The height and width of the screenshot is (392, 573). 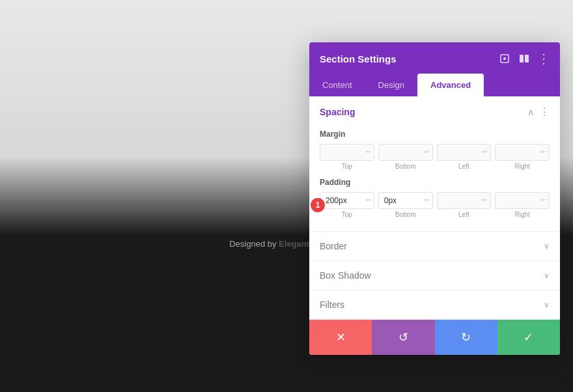 I want to click on tabs-bar: Content Design Advanced, so click(x=435, y=85).